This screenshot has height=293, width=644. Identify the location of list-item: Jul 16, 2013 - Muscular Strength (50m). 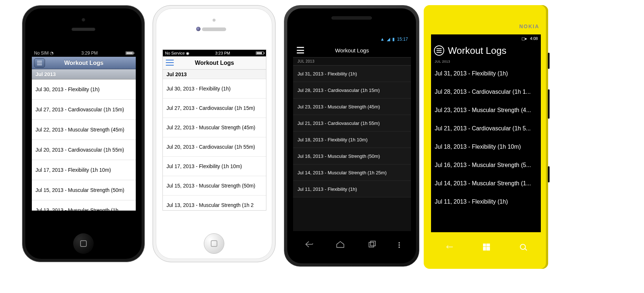
(352, 156).